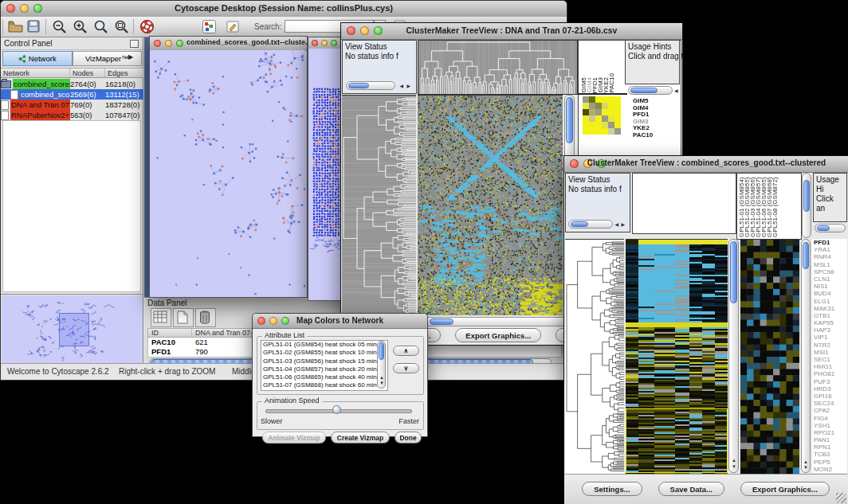 This screenshot has height=504, width=848. What do you see at coordinates (830, 256) in the screenshot?
I see `gene-label: RNR4` at bounding box center [830, 256].